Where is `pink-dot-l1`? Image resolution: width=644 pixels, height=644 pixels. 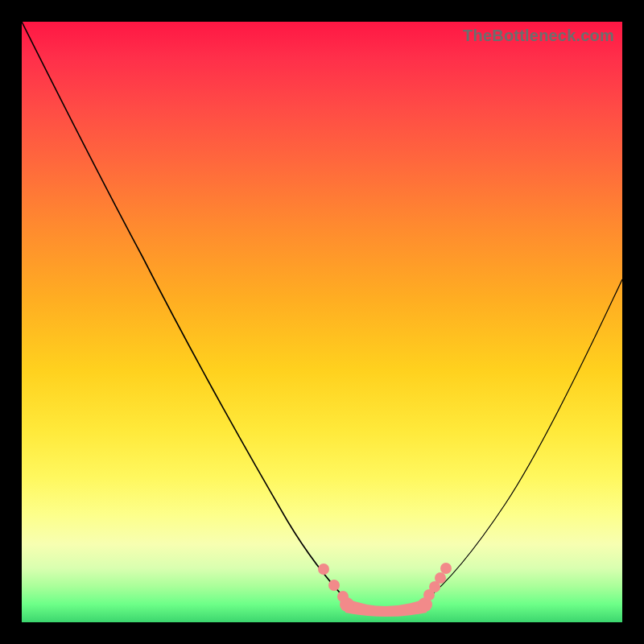
pink-dot-l1 is located at coordinates (324, 569).